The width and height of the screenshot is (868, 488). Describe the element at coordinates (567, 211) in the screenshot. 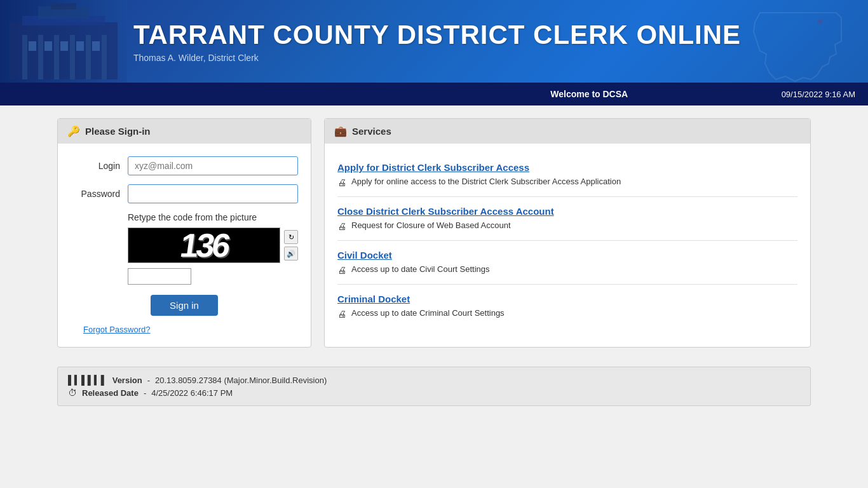

I see `service-link-1: Close District Clerk Subscriber Access A…` at that location.